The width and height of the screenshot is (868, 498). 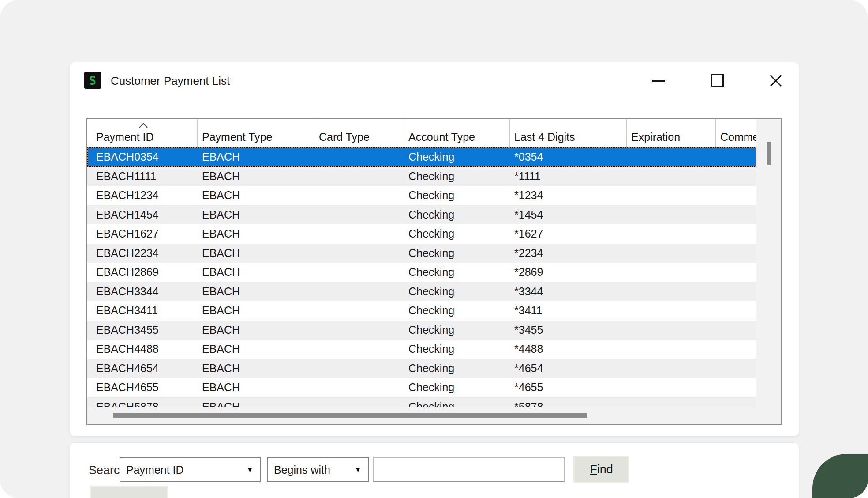 I want to click on table-row: EBACH1627EBACHChecking*1627, so click(x=422, y=234).